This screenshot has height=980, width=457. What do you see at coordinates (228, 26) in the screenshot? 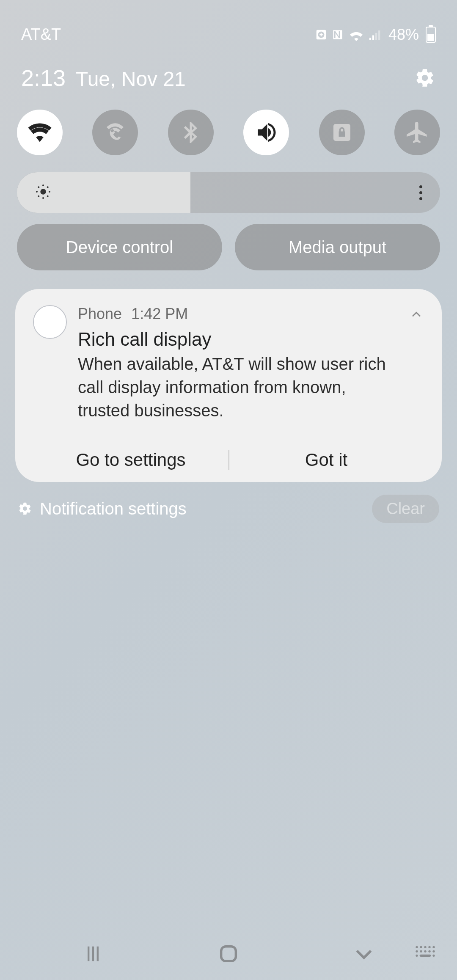
I see `status-bar: AT&T 48%` at bounding box center [228, 26].